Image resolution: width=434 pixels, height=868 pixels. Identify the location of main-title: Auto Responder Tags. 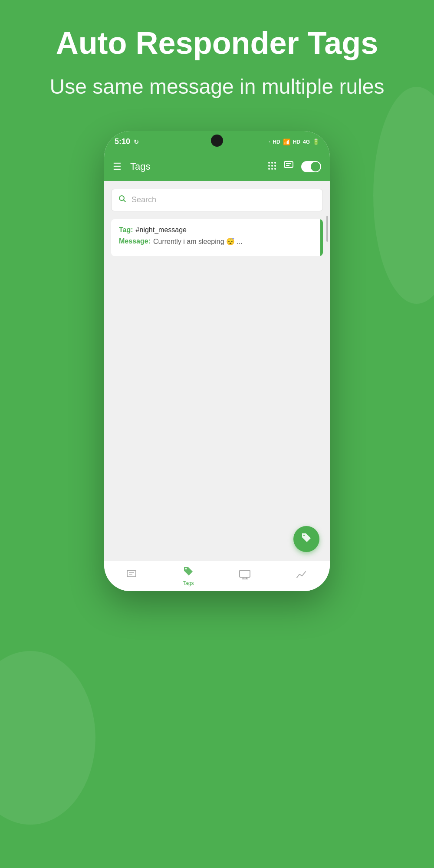
(217, 43).